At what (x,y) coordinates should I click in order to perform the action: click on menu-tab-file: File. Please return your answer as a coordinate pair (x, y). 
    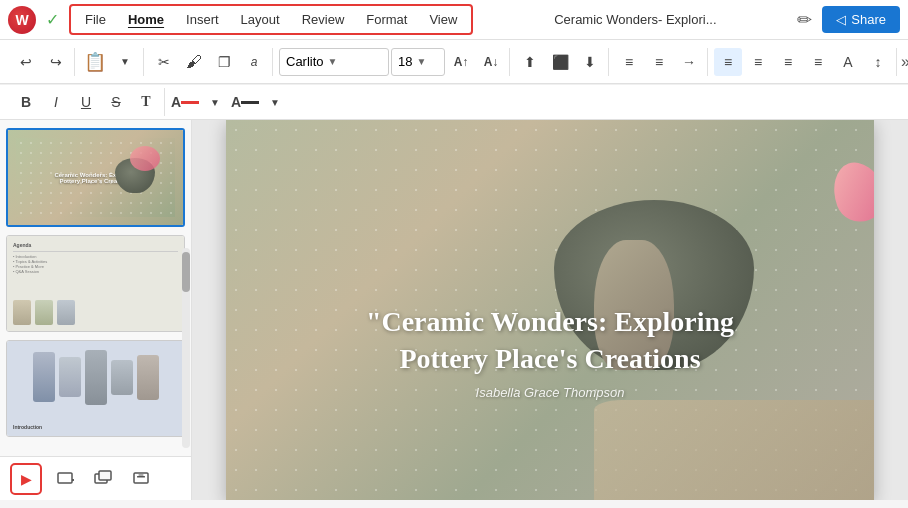
    Looking at the image, I should click on (96, 20).